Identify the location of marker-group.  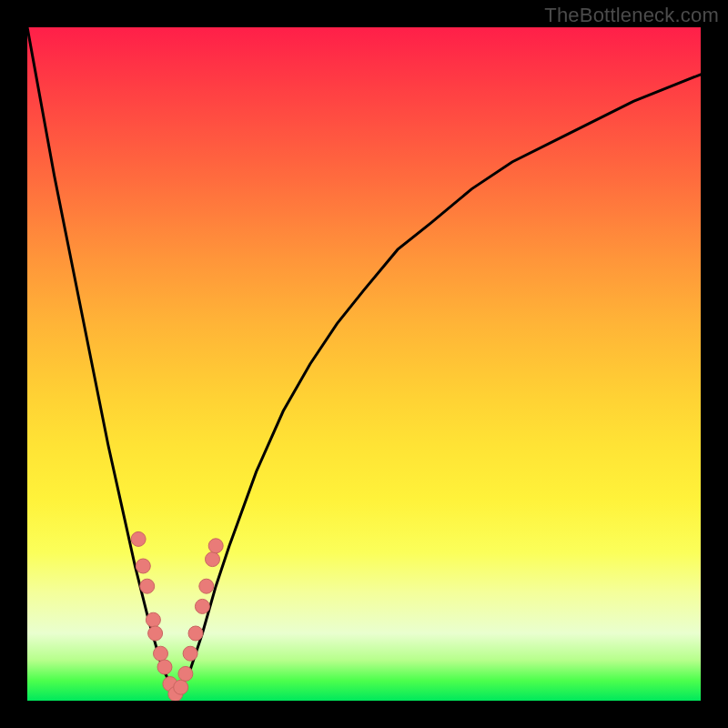
(177, 616).